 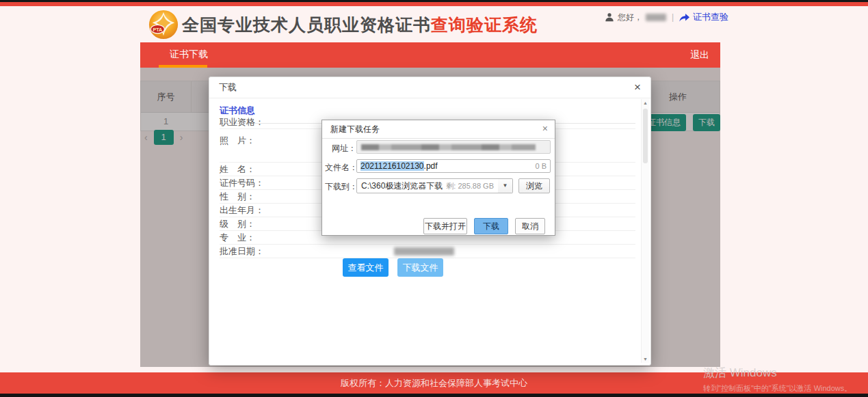 What do you see at coordinates (484, 25) in the screenshot?
I see `page-title-accent: 查询验证系统` at bounding box center [484, 25].